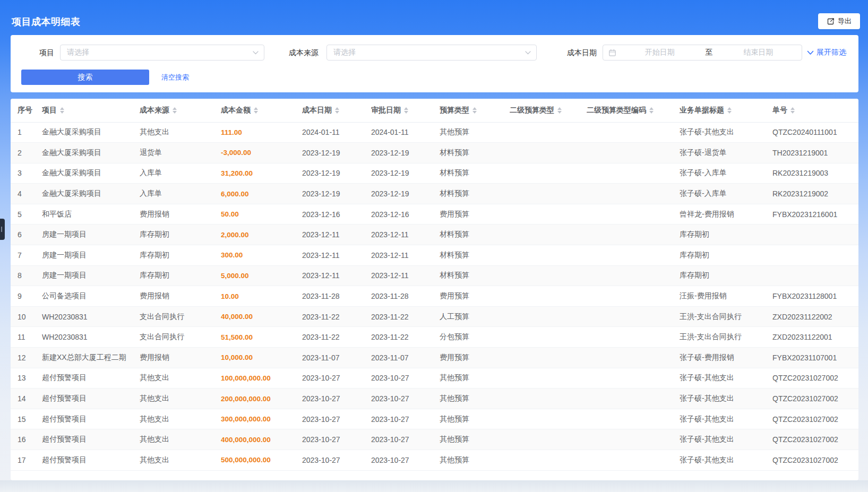  What do you see at coordinates (475, 110) in the screenshot?
I see `column-header: 预算类型` at bounding box center [475, 110].